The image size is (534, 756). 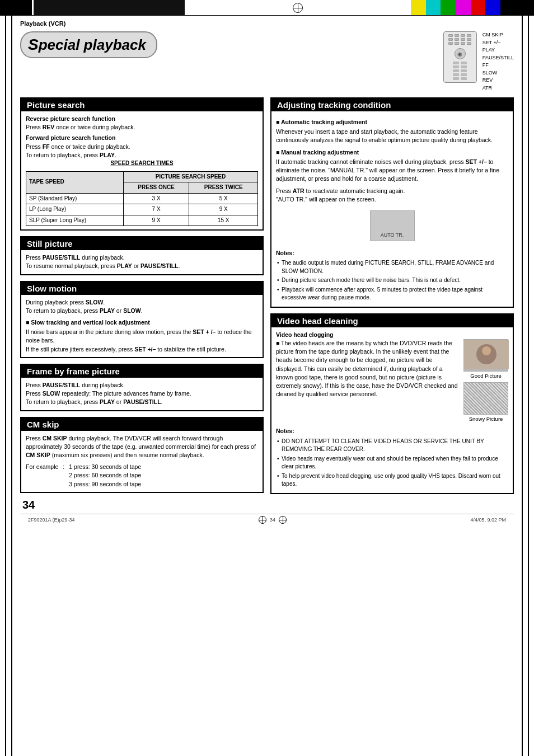 What do you see at coordinates (88, 45) in the screenshot?
I see `title-badge: Special playback` at bounding box center [88, 45].